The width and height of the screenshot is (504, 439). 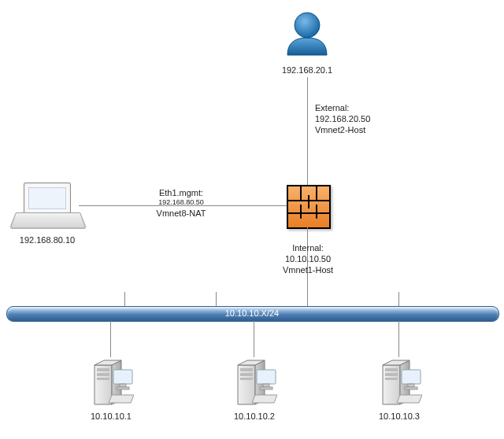 I want to click on internal-if-ip: 10.10.10.50, so click(x=308, y=259).